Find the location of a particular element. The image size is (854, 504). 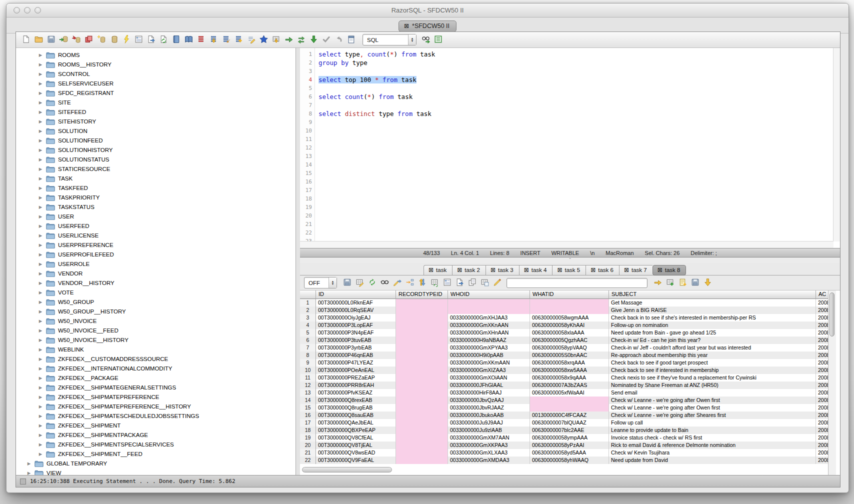

grid-cell: 0033000000GmXOiAAN is located at coordinates (489, 378).